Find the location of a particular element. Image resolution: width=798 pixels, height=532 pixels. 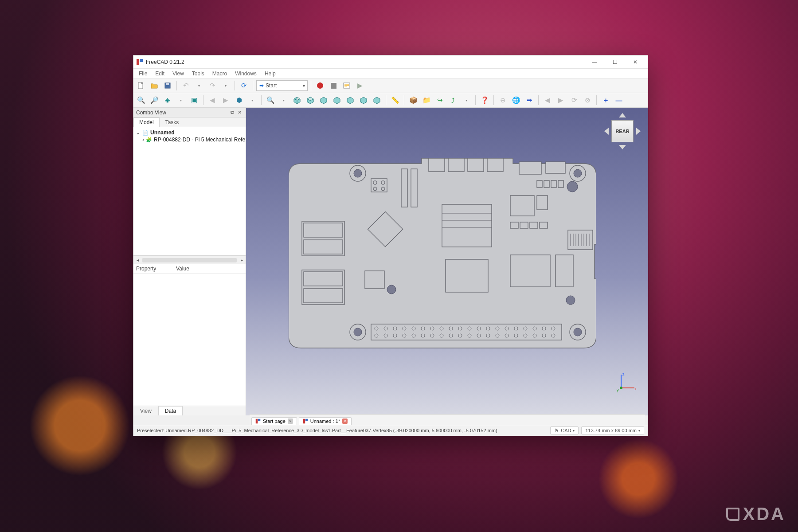

nav-back-icon: ◀ is located at coordinates (212, 100).